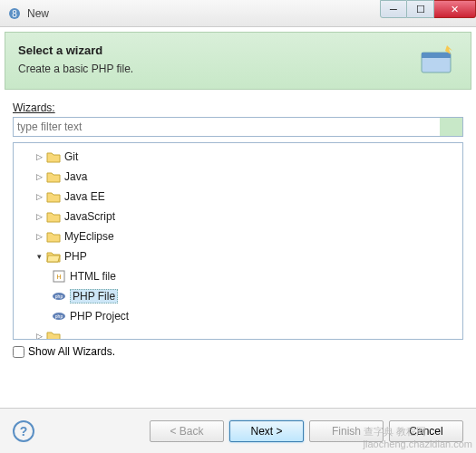  I want to click on tree-item-php: ▾PHP, so click(238, 256).